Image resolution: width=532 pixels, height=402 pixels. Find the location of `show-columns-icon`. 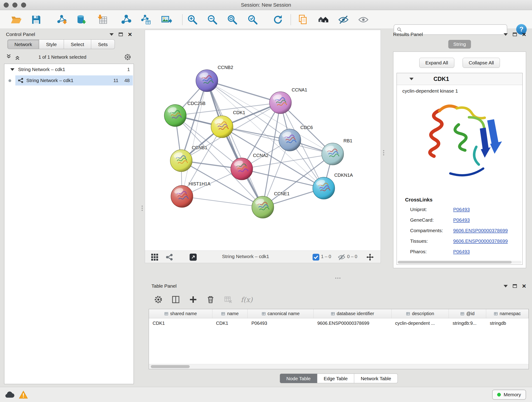

show-columns-icon is located at coordinates (176, 300).